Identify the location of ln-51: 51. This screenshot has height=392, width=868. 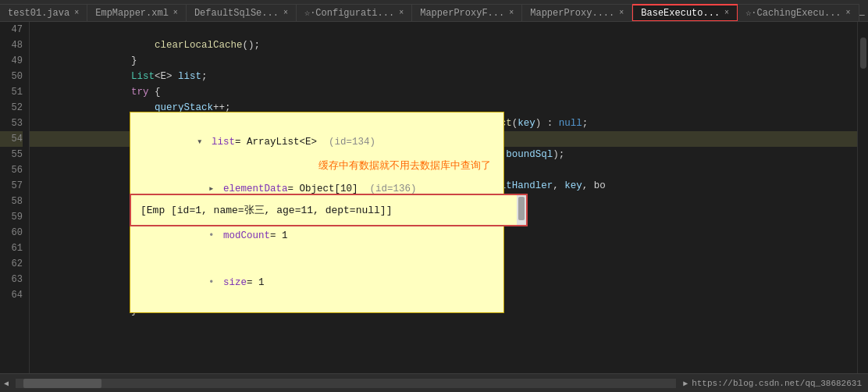
(11, 92).